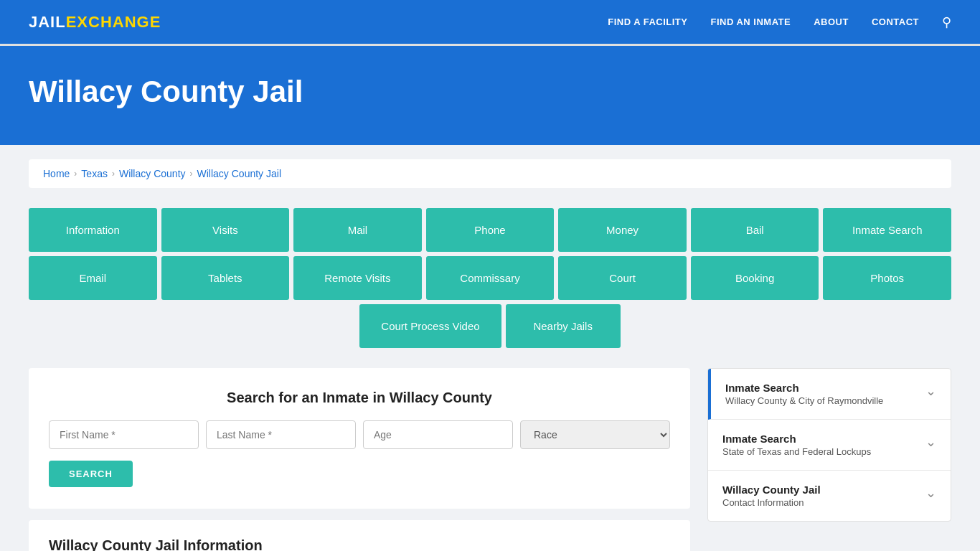 This screenshot has height=551, width=980. Describe the element at coordinates (755, 278) in the screenshot. I see `btn-booking: Booking` at that location.